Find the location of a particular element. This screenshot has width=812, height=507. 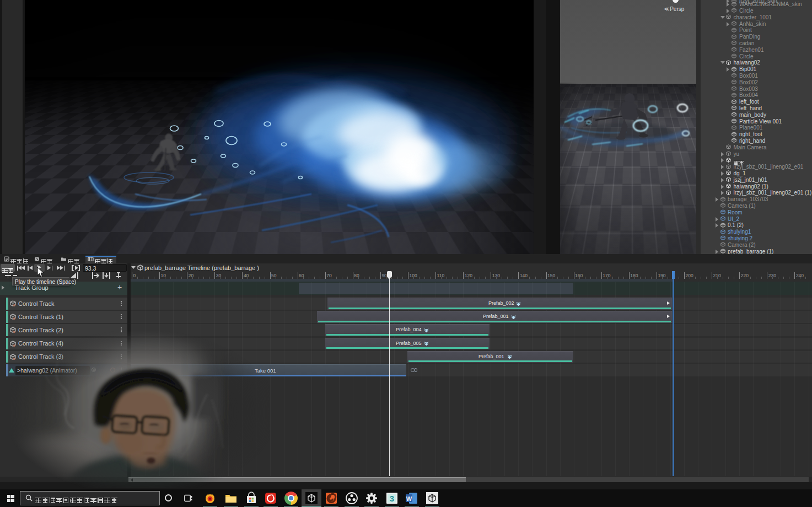

svg-text: W is located at coordinates (409, 499).